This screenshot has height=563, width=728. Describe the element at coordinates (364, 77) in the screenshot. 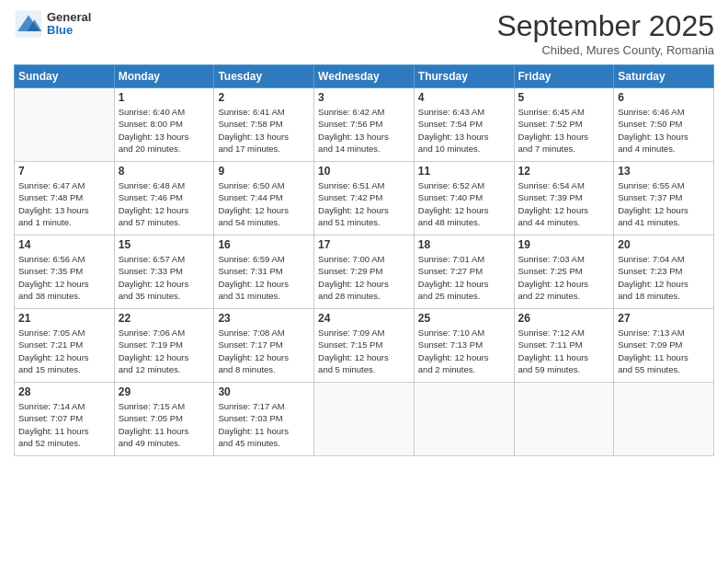

I see `header-row: Sunday Monday Tuesday Wednesday Thursday…` at that location.